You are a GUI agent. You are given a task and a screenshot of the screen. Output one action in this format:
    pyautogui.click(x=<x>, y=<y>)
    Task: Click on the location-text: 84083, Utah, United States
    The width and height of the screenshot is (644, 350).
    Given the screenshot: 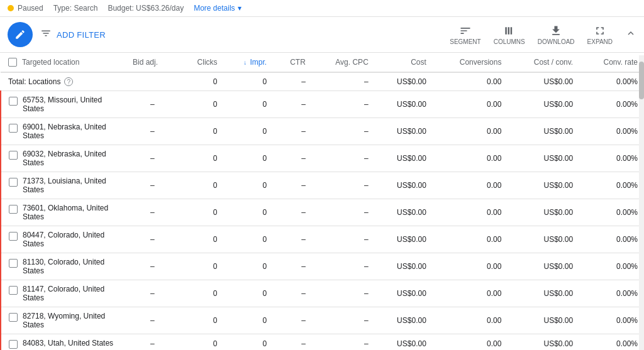 What is the action you would take?
    pyautogui.click(x=68, y=343)
    